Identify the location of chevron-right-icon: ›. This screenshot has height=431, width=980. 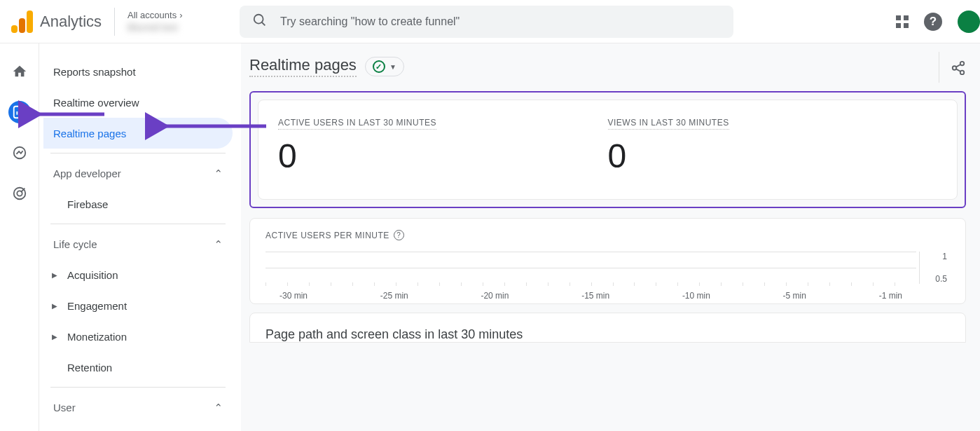
(181, 15).